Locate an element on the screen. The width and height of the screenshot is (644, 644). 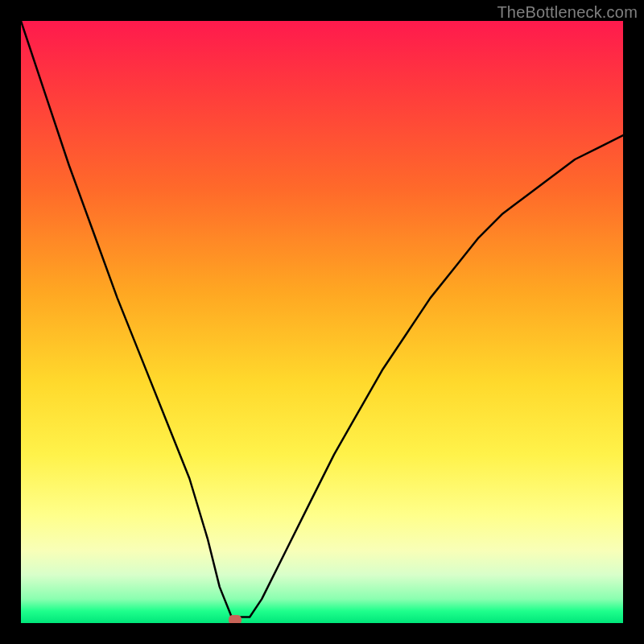
optimum-marker is located at coordinates (235, 619).